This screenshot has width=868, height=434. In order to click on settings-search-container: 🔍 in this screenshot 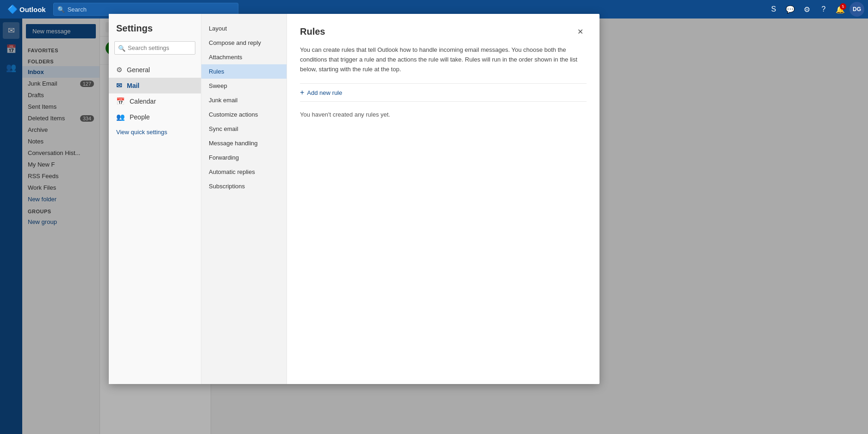, I will do `click(155, 48)`.